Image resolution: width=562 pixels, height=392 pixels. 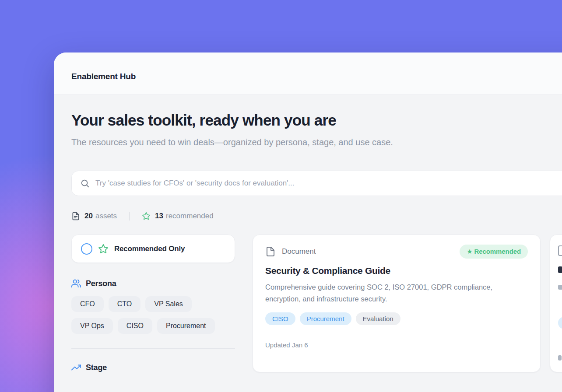 I want to click on tag-procurement: Procurement, so click(x=326, y=318).